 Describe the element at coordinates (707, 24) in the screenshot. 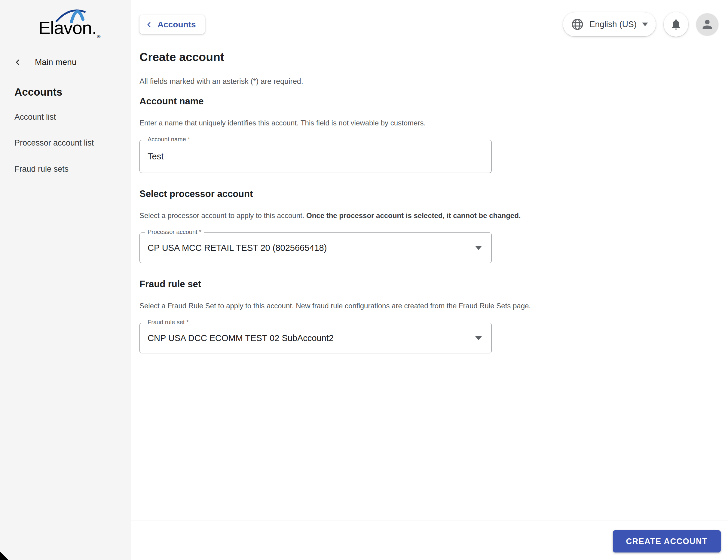

I see `person-icon` at that location.